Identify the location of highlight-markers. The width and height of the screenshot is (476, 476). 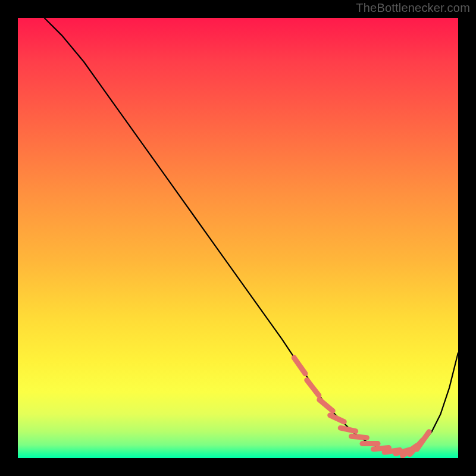
(362, 407).